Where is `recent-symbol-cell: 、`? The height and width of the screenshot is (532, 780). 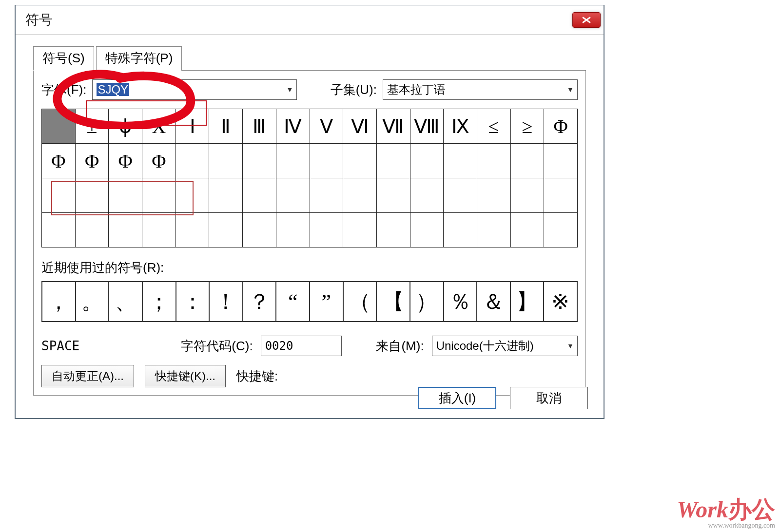 recent-symbol-cell: 、 is located at coordinates (126, 302).